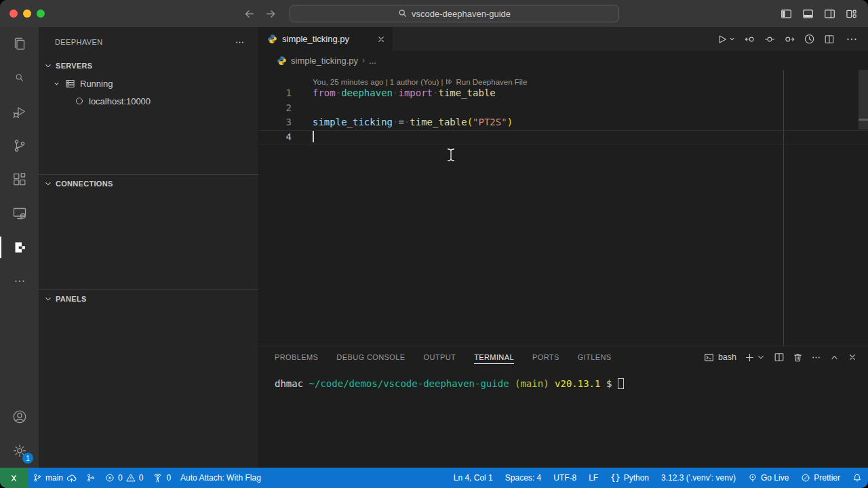 The image size is (868, 488). What do you see at coordinates (149, 298) in the screenshot?
I see `section-panels: PANELS` at bounding box center [149, 298].